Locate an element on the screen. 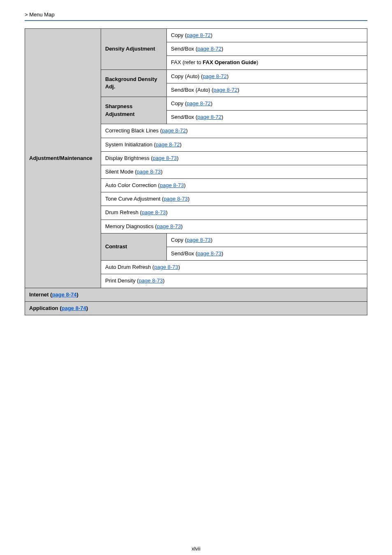 The width and height of the screenshot is (392, 555). contrast-copy: Copy (page 8-73) is located at coordinates (267, 240).